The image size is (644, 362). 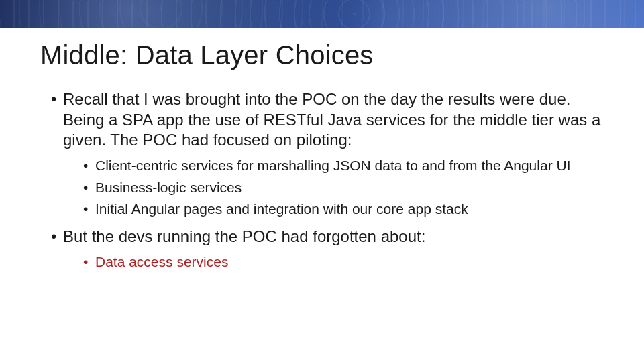 I want to click on sub-bullet-text: Initial Angular pages and integration wi…, so click(x=282, y=209).